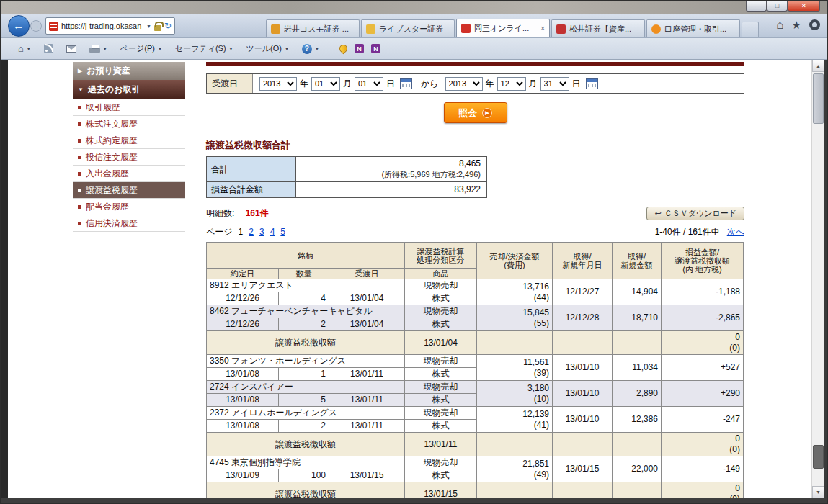 This screenshot has width=828, height=504. I want to click on sidebar-item-dividend-history: 配当金履歴, so click(129, 207).